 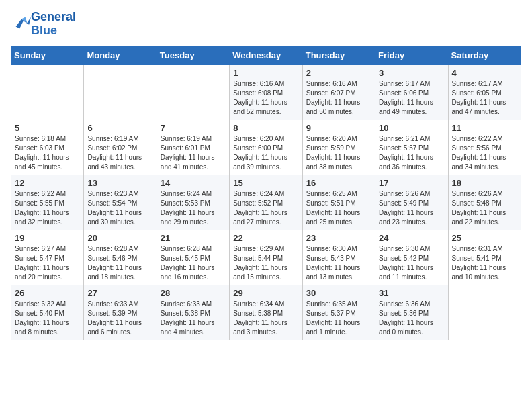 I want to click on calendar-cell: 1Sunrise: 6:16 AM Sunset: 6:08 PM Daylig…, so click(x=266, y=92).